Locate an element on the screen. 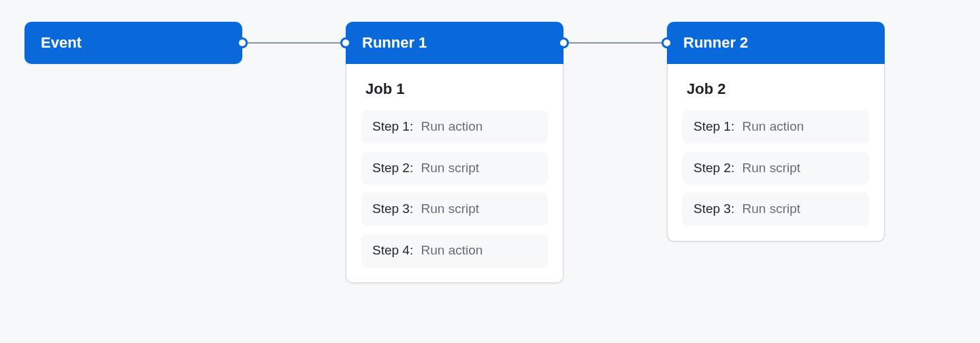 The width and height of the screenshot is (980, 343). runner2-step: Step 2: Run script is located at coordinates (776, 169).